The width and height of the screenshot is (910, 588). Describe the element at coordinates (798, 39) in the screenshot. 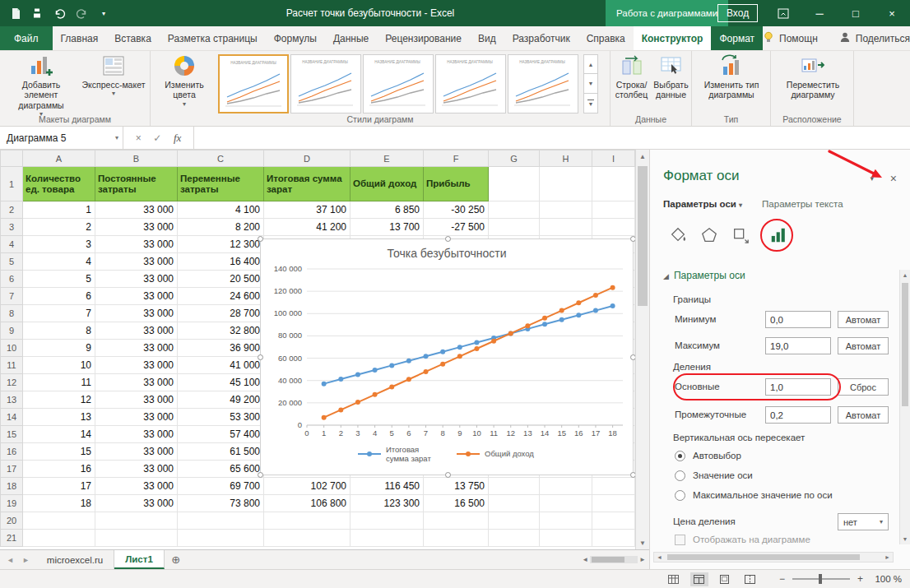

I see `assistant-label: Помощн` at that location.